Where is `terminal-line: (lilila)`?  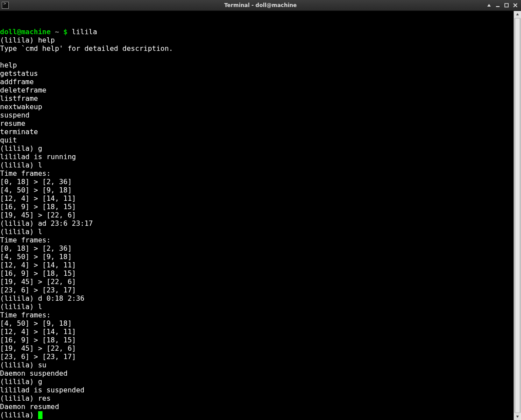
terminal-line: (lilila) is located at coordinates (257, 415).